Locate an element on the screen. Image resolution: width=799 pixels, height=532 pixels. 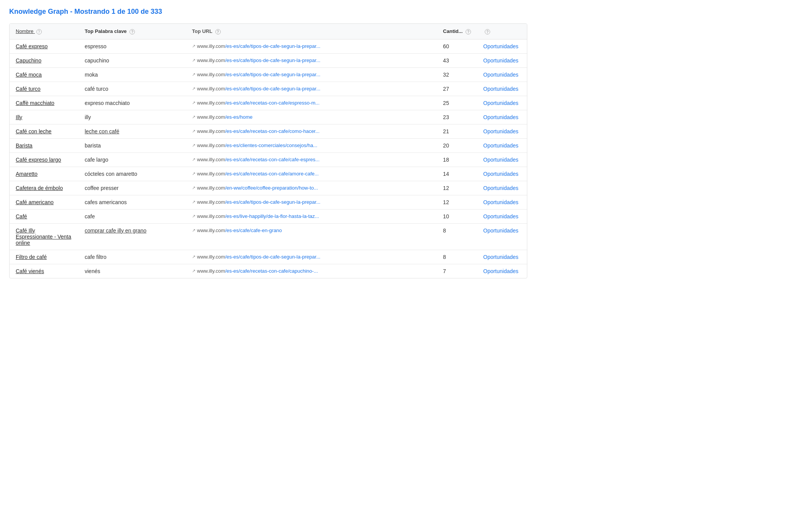
nombre-text: Café expreso is located at coordinates (31, 46).